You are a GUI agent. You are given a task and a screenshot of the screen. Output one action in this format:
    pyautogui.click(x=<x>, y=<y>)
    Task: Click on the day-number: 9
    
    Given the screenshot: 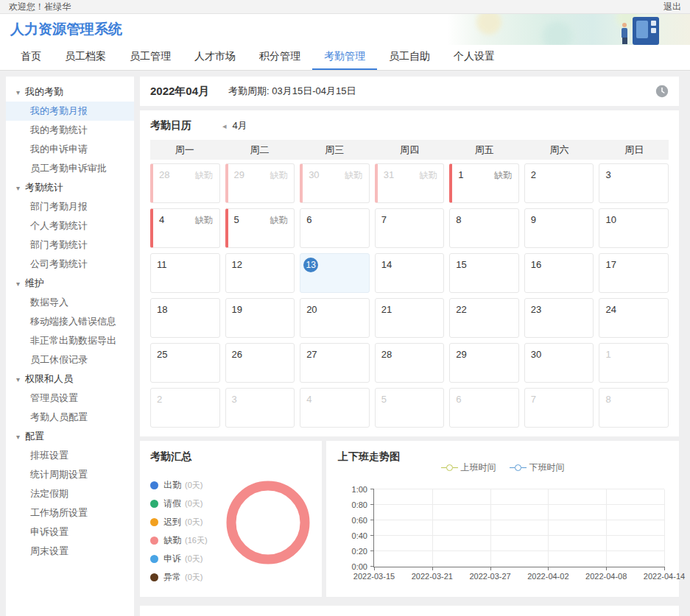 What is the action you would take?
    pyautogui.click(x=533, y=219)
    